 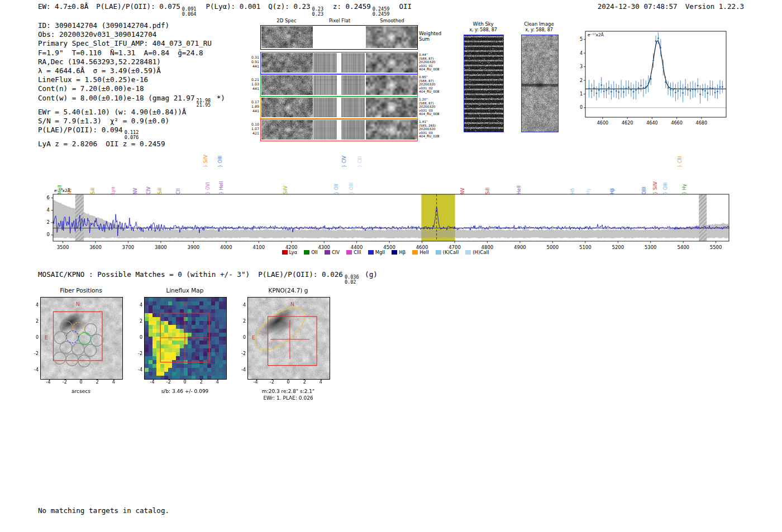 I want to click on qz-range: 0.230.23, so click(x=318, y=11).